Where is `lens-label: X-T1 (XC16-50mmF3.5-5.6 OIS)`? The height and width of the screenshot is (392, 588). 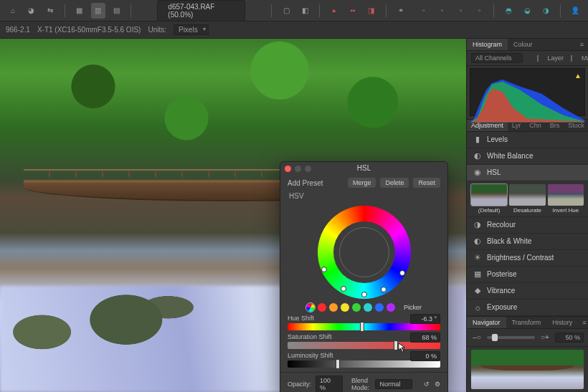 lens-label: X-T1 (XC16-50mmF3.5-5.6 OIS) is located at coordinates (89, 30).